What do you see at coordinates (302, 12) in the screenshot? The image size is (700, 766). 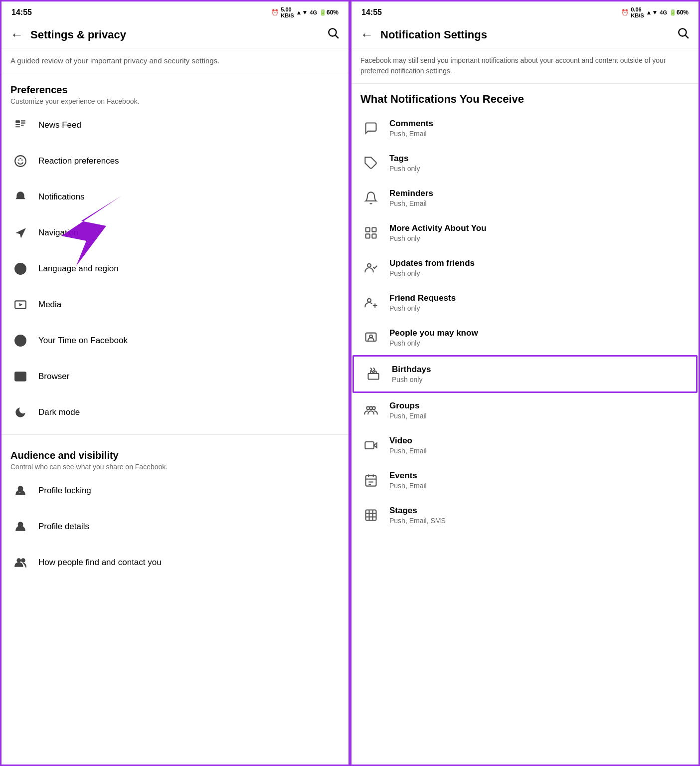 I see `signal-icon: ▲▼` at bounding box center [302, 12].